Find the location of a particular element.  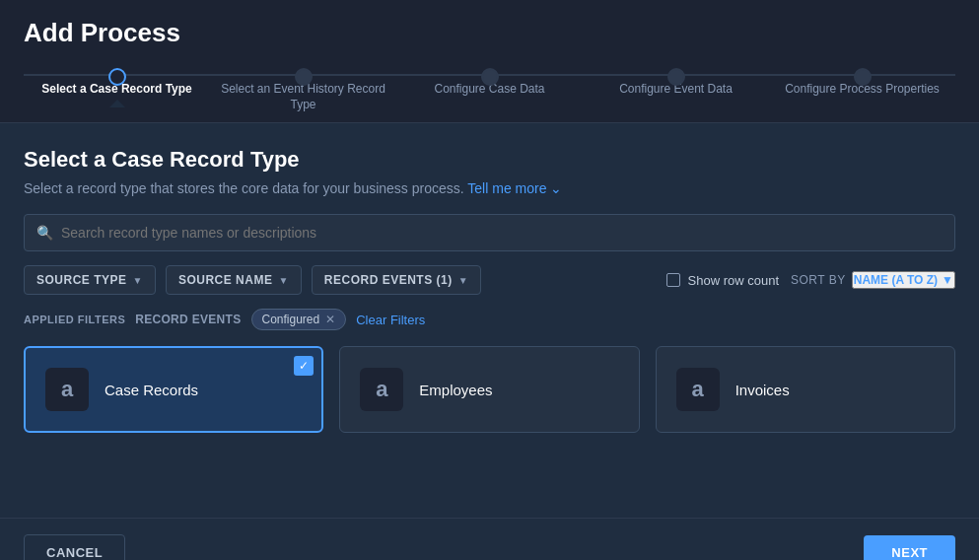

search-bar: 🔍 is located at coordinates (489, 233).